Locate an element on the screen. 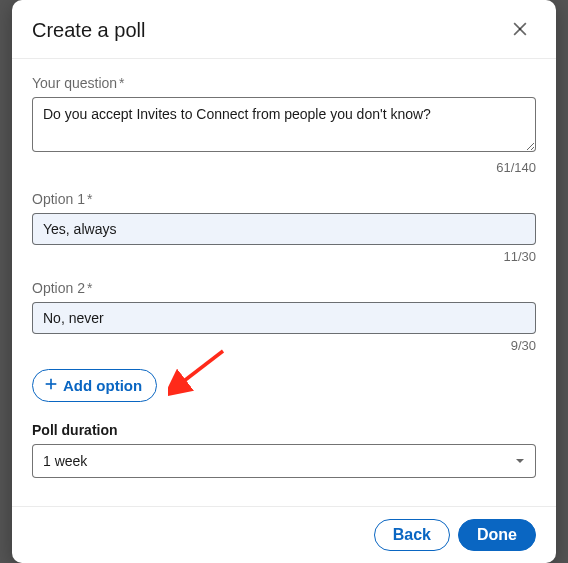 The width and height of the screenshot is (568, 563). modal-footer: Back Done is located at coordinates (284, 535).